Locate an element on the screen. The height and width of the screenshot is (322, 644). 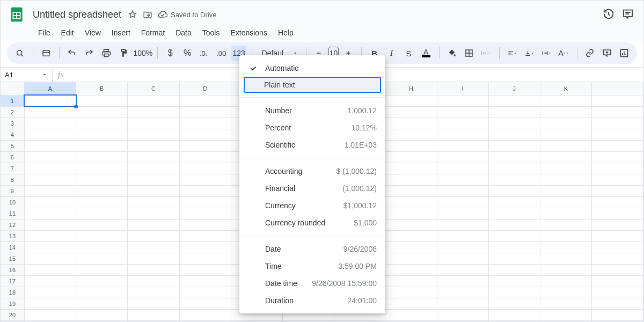
paint-format-icon is located at coordinates (123, 53).